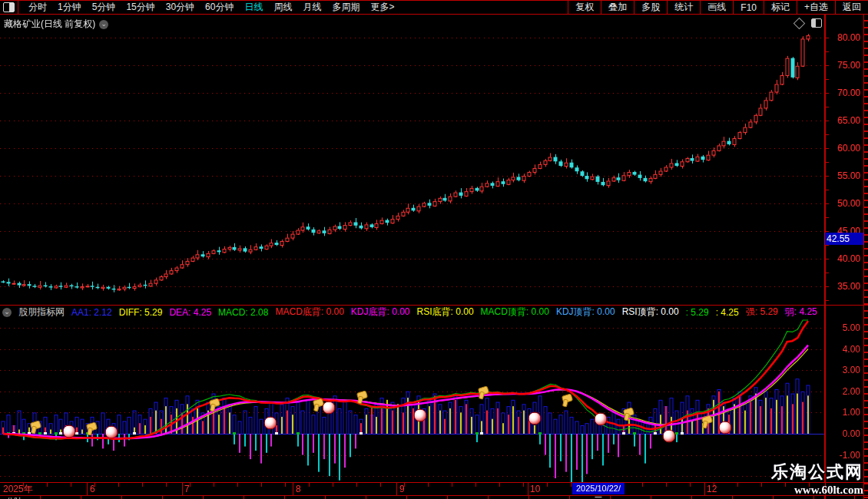 This screenshot has width=868, height=499. I want to click on toolbar-button-多股: 多股, so click(650, 8).